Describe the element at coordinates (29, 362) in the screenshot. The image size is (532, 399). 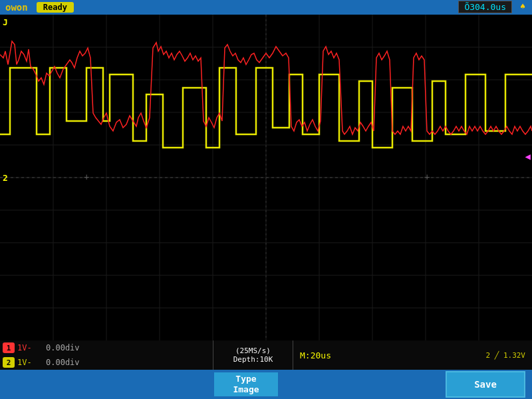
I see `ch2-volt: 1V-` at that location.